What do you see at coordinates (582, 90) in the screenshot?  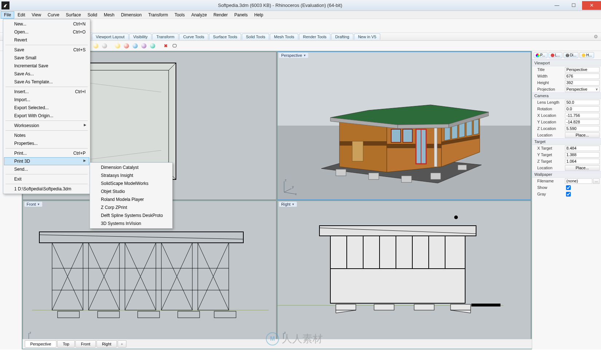 I see `val-projection: Perspective∨` at bounding box center [582, 90].